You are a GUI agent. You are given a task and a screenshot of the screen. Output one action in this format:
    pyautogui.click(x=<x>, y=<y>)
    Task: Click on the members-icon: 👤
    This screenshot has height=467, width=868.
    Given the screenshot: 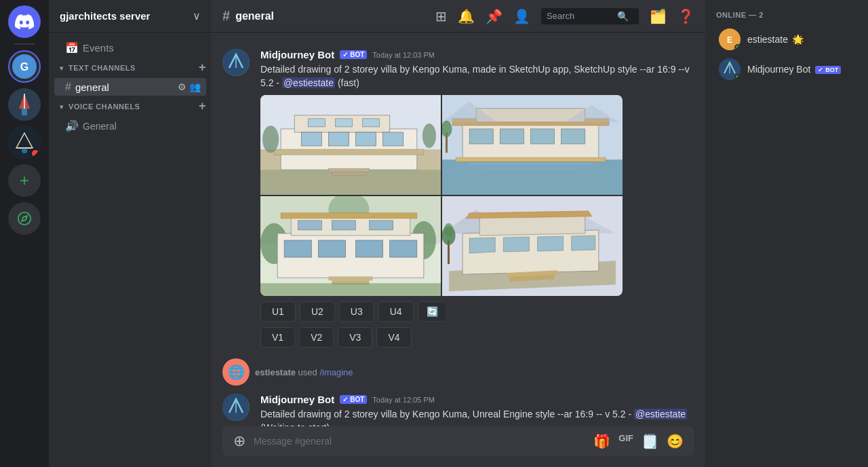 What is the action you would take?
    pyautogui.click(x=522, y=16)
    